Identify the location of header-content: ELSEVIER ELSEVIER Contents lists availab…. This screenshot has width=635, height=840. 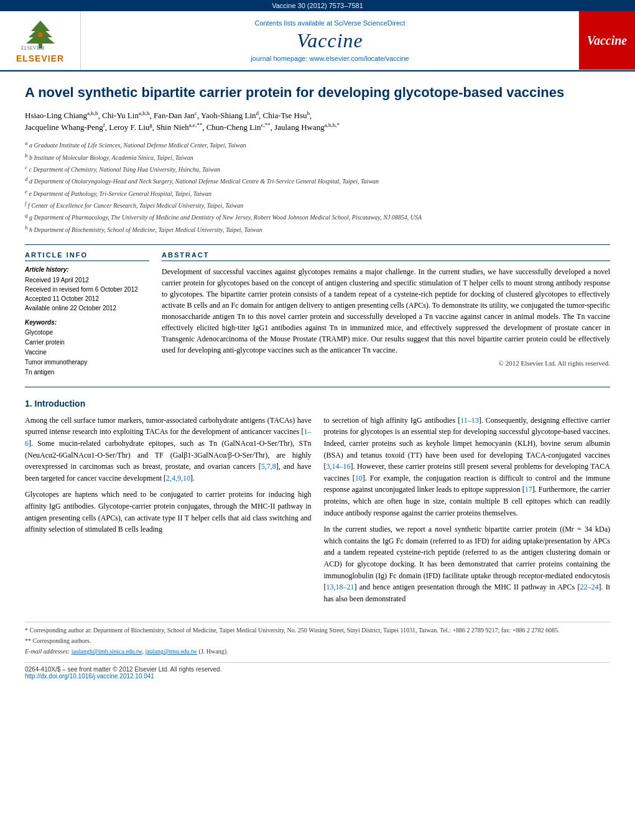
(317, 41).